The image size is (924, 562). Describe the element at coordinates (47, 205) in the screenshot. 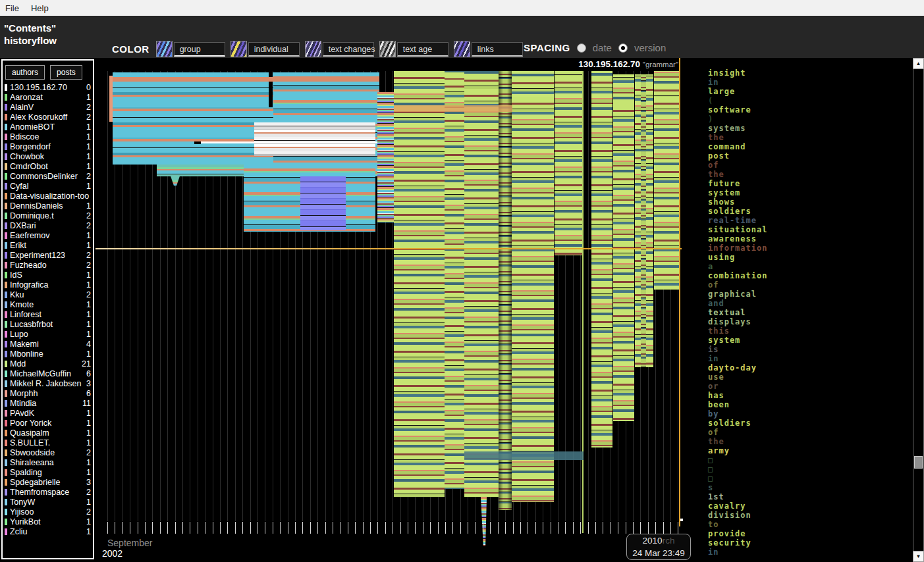

I see `author-row: DennisDaniels1` at that location.